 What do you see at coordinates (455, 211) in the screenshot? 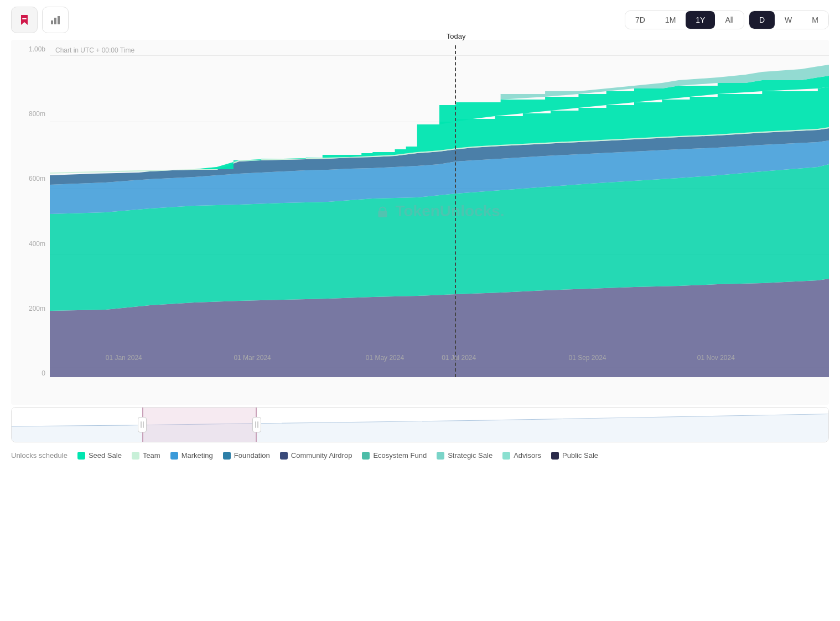
I see `today-line: Today` at bounding box center [455, 211].